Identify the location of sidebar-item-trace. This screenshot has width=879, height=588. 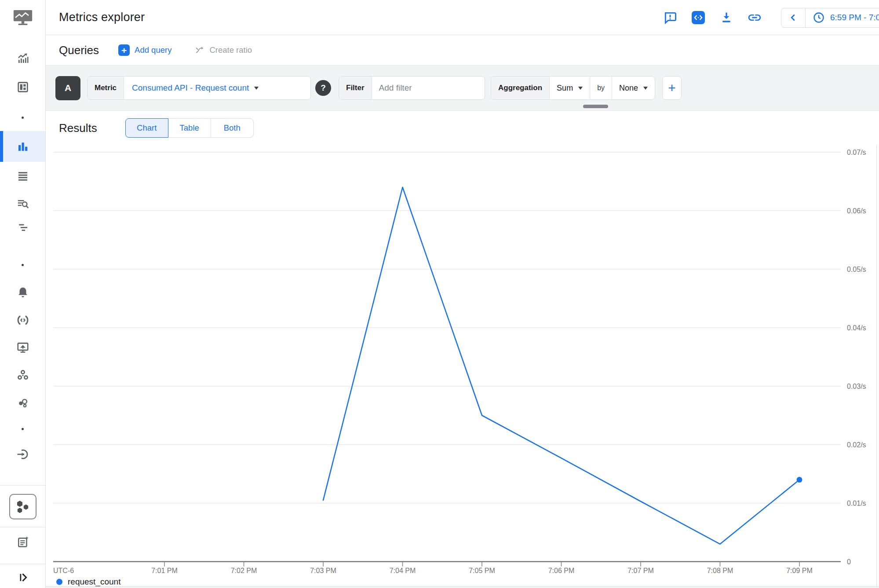
(23, 227).